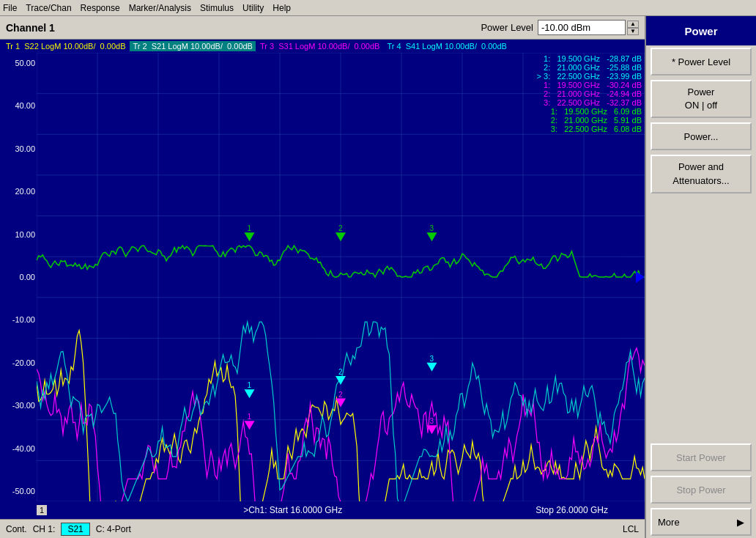 The image size is (756, 538). I want to click on marker-cyan-1: 1: 19.500 GHz -28.87 dB, so click(589, 59).